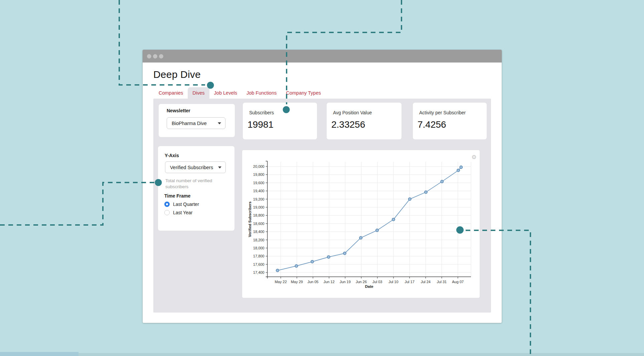 The height and width of the screenshot is (356, 644). I want to click on window-titlebar, so click(322, 56).